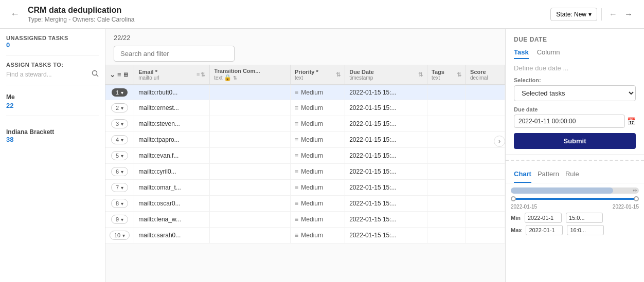 The image size is (644, 282). Describe the element at coordinates (119, 140) in the screenshot. I see `row-number: 4 ▾` at that location.